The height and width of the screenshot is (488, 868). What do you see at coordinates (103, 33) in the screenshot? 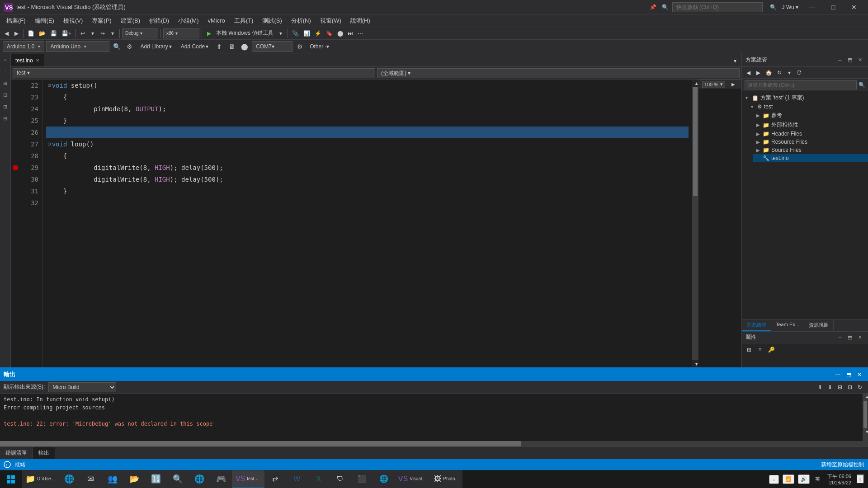
I see `redo-button: ↪` at bounding box center [103, 33].